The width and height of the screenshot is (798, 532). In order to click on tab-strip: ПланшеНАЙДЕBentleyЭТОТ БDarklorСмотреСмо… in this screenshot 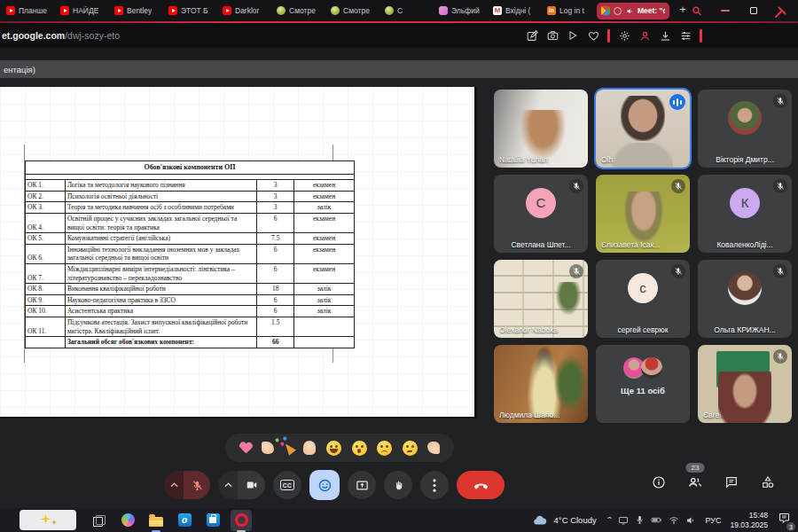, I will do `click(335, 11)`.